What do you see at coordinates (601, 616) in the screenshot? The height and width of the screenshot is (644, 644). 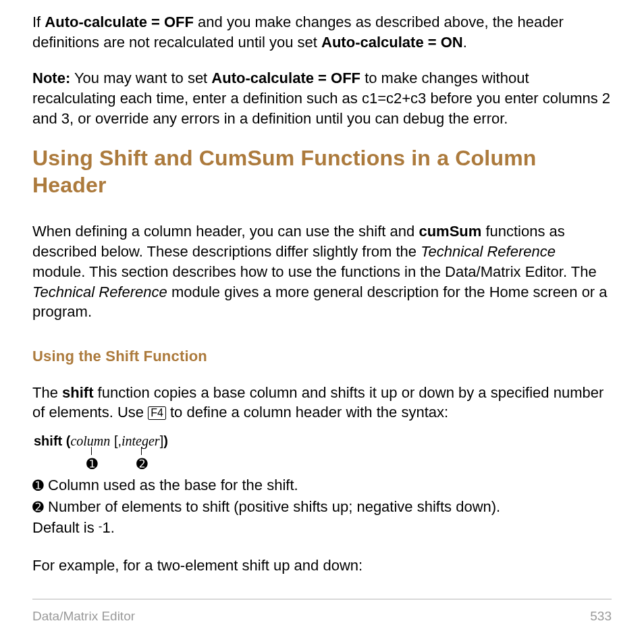 I see `footer-page-number: 533` at bounding box center [601, 616].